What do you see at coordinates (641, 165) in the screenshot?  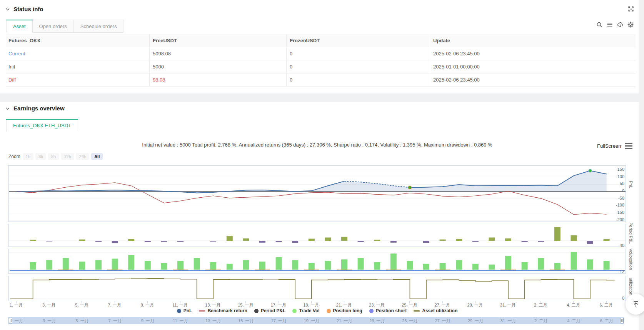 I see `page-scrollbar` at bounding box center [641, 165].